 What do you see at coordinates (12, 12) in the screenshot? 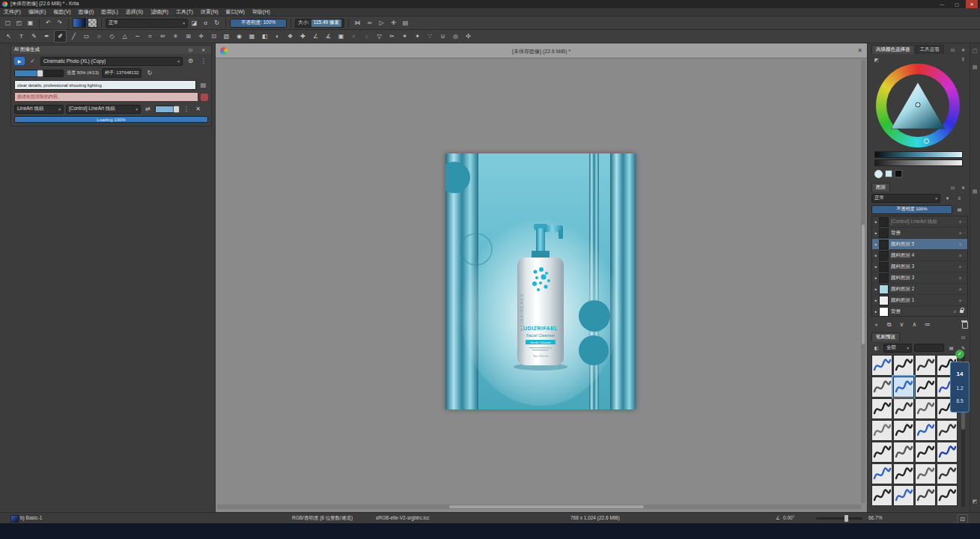
I see `menu-item-0: 文件(F)` at bounding box center [12, 12].